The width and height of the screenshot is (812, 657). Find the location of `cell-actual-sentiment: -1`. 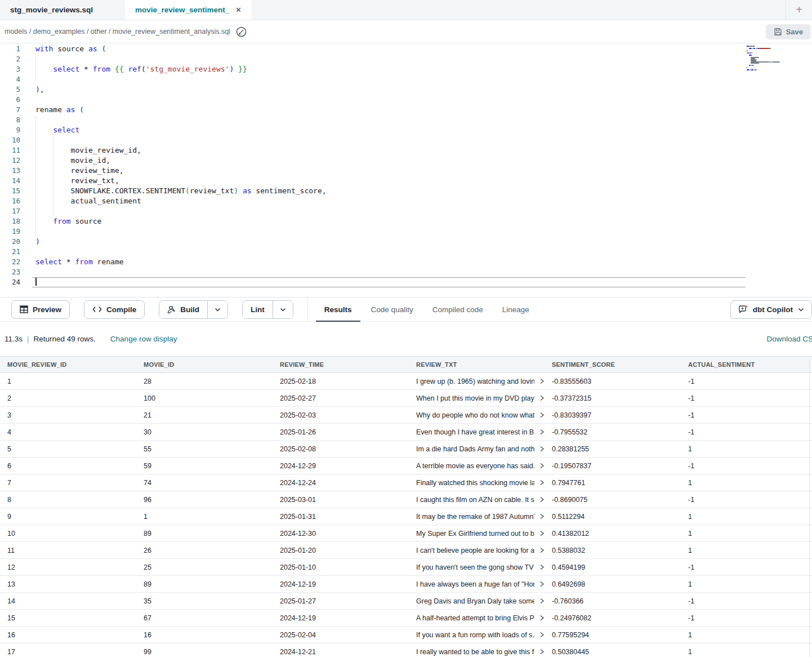

cell-actual-sentiment: -1 is located at coordinates (747, 618).